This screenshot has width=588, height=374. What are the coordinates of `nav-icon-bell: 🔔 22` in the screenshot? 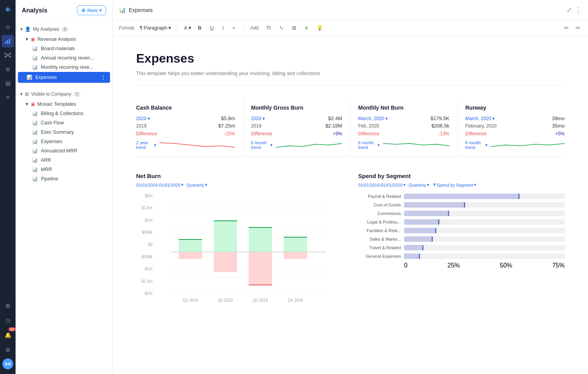 It's located at (8, 335).